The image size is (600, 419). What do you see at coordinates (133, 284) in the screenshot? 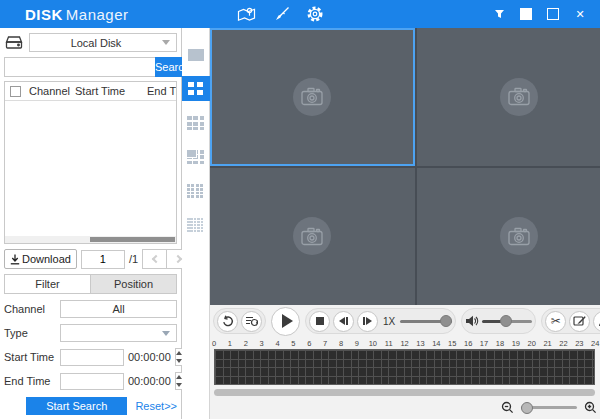
I see `tab-position: Position` at bounding box center [133, 284].